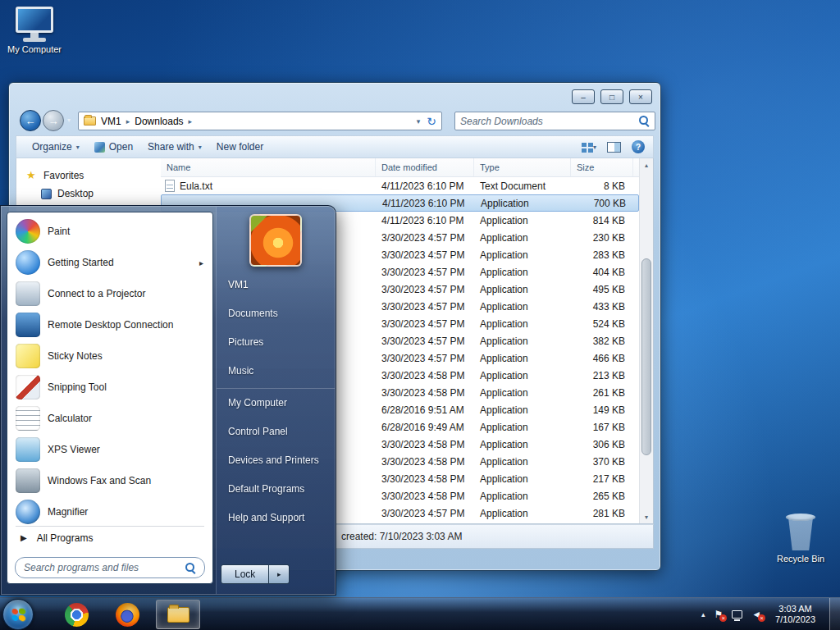 This screenshot has height=630, width=840. Describe the element at coordinates (110, 356) in the screenshot. I see `start-menu-item: Sticky Notes ▸` at that location.